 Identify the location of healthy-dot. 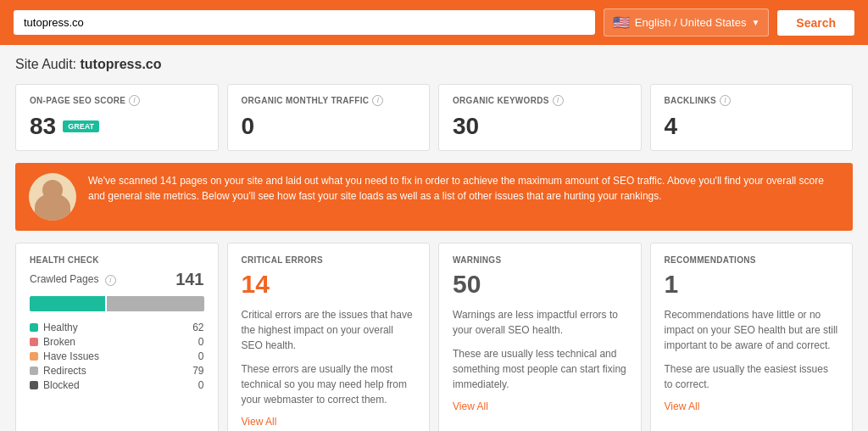
(34, 327).